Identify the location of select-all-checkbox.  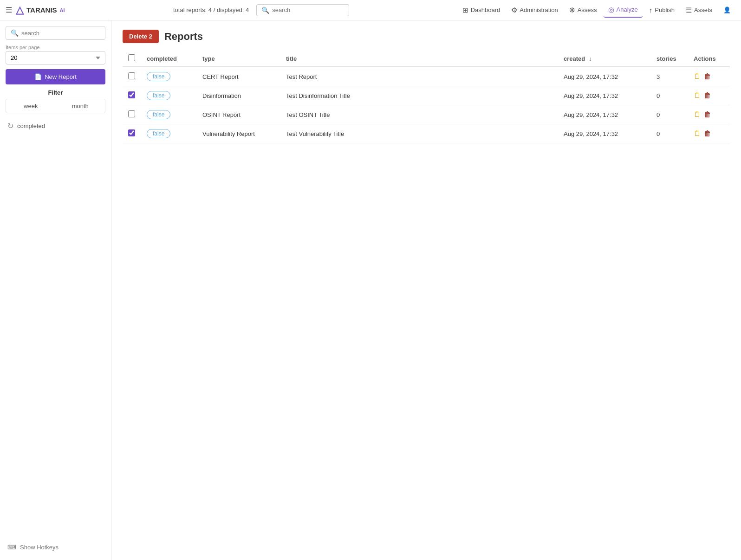
(132, 58).